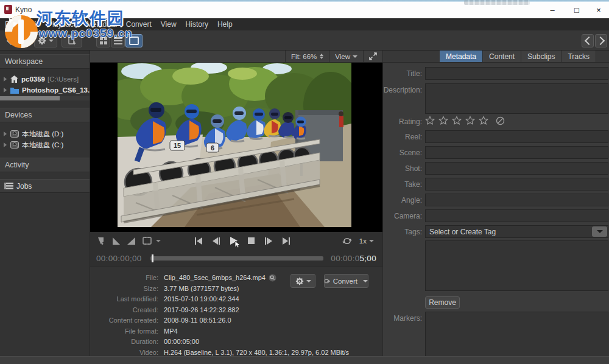 The image size is (609, 364). What do you see at coordinates (516, 136) in the screenshot?
I see `reel-field` at bounding box center [516, 136].